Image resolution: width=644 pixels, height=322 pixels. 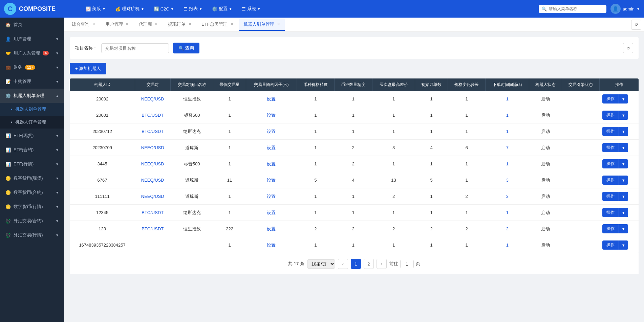 What do you see at coordinates (244, 9) in the screenshot?
I see `system-icon: ☰` at bounding box center [244, 9].